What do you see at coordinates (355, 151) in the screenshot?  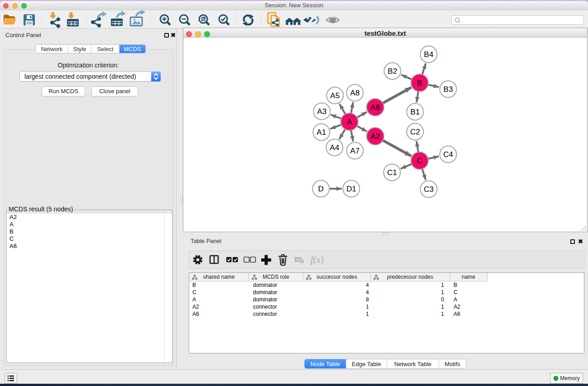 I see `svg-text: A7` at bounding box center [355, 151].